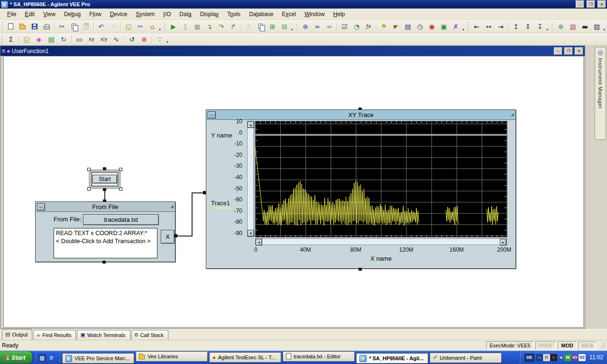 The width and height of the screenshot is (607, 364). I want to click on scroll-up-icon: ▲, so click(251, 125).